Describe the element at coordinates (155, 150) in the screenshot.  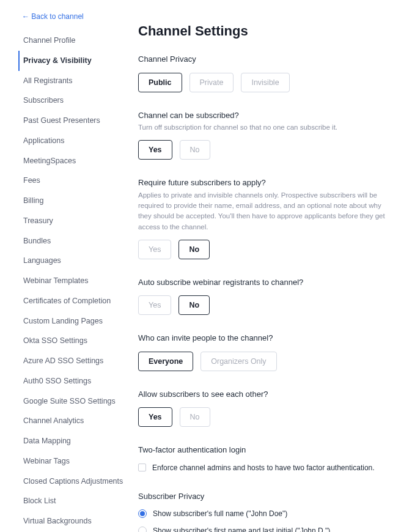
I see `subscribe-option-yes: Yes` at that location.